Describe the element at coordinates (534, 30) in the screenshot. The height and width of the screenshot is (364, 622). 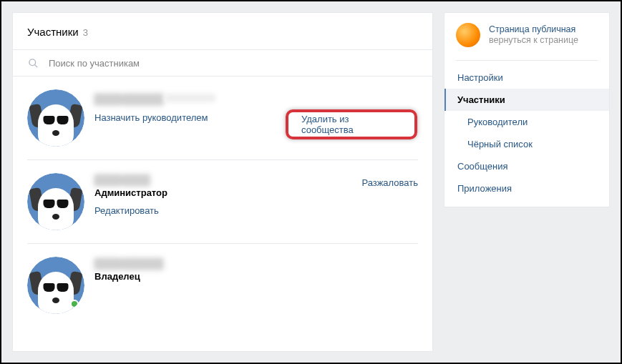
I see `community-title: Страница публичная` at that location.